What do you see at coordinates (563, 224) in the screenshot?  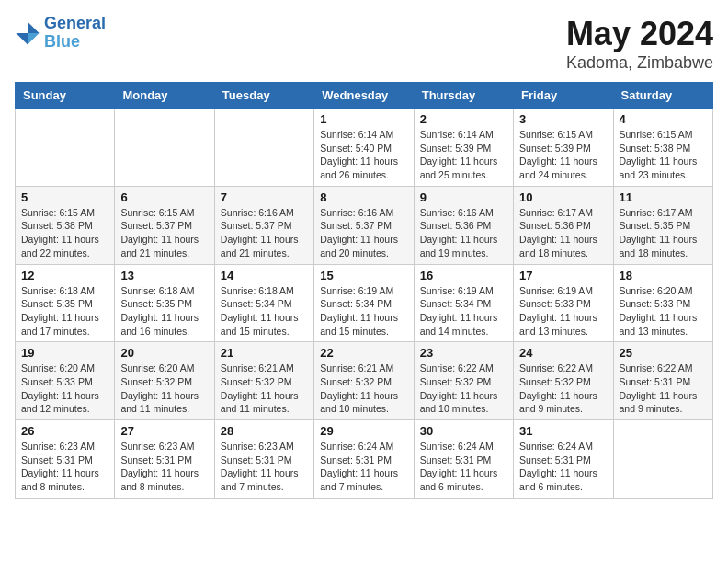 I see `calendar-cell: 10Sunrise: 6:17 AM Sunset: 5:36 PM Dayli…` at bounding box center [563, 224].